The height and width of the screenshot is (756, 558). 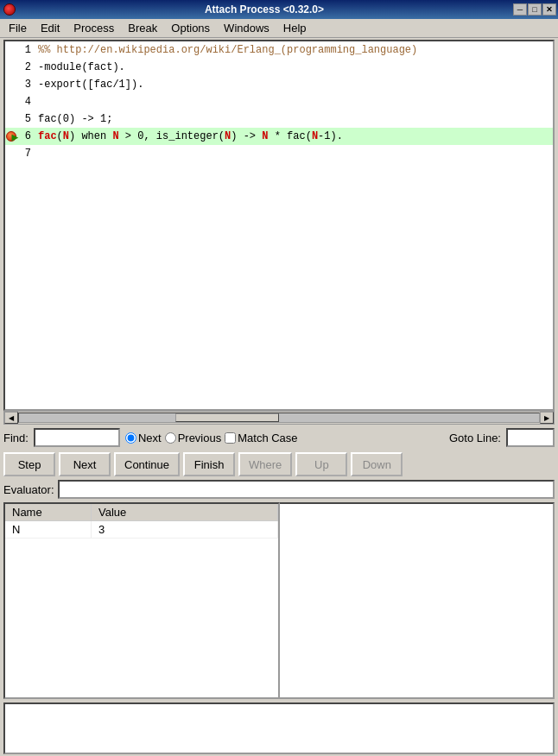 I want to click on step-button: Step, so click(x=29, y=464).